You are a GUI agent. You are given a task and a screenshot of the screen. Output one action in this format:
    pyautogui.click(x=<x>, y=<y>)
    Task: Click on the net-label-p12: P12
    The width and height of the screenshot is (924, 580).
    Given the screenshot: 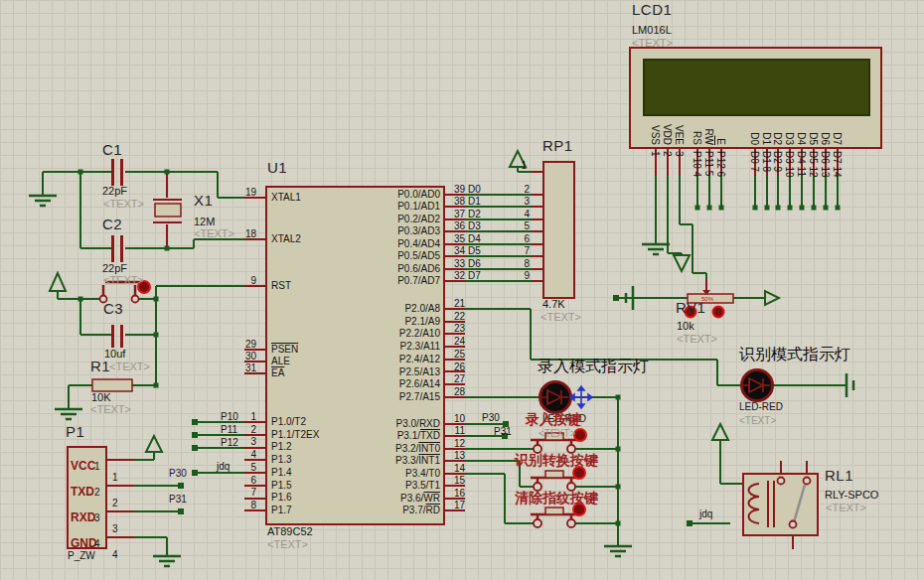 What is the action you would take?
    pyautogui.click(x=230, y=443)
    